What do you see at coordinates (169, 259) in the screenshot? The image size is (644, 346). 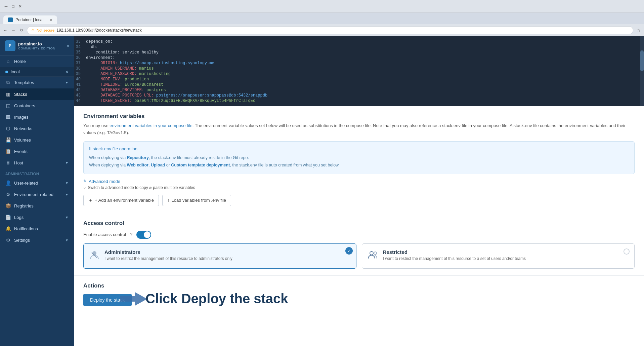 I see `admin-card-desc: I want to restrict the management of thi…` at bounding box center [169, 259].